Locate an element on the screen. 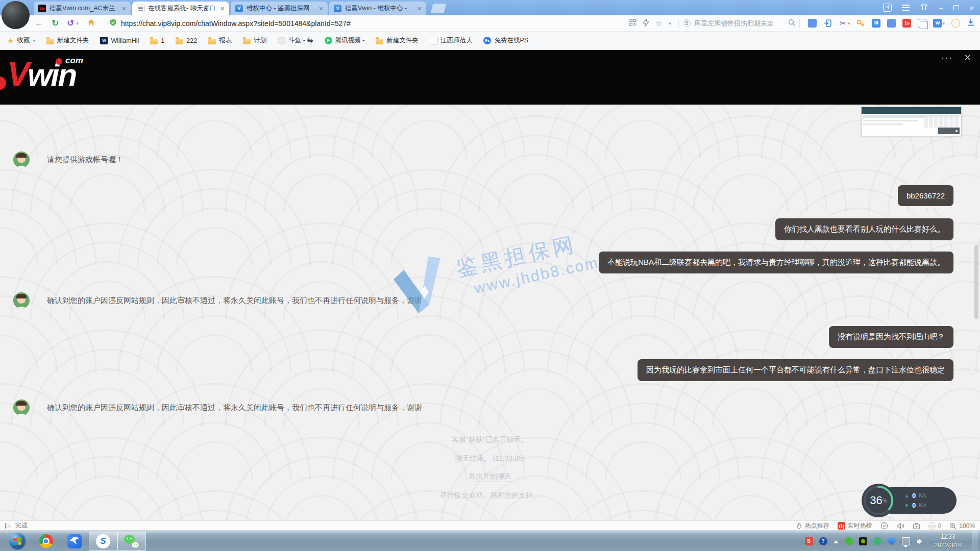 The width and height of the screenshot is (980, 551). translate-extension-icon: 译 is located at coordinates (876, 23).